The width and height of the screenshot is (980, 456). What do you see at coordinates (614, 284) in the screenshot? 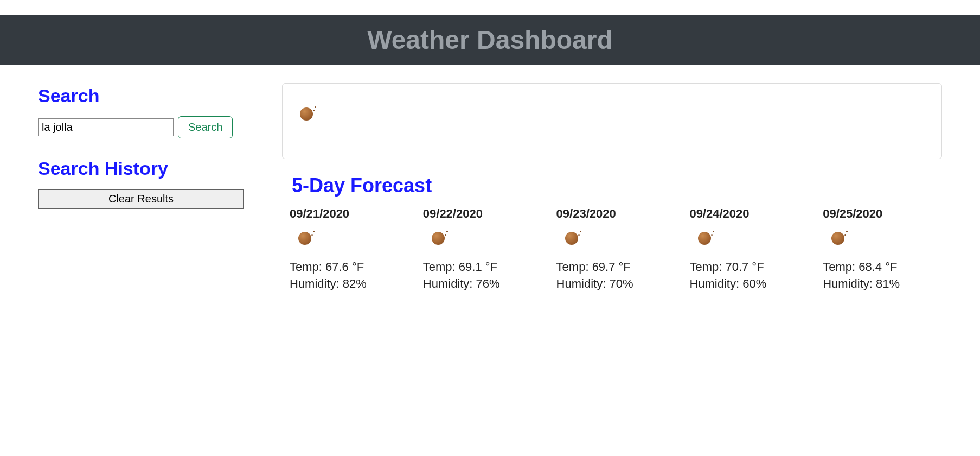
I see `forecast-humidity: Humidity: 70%` at bounding box center [614, 284].